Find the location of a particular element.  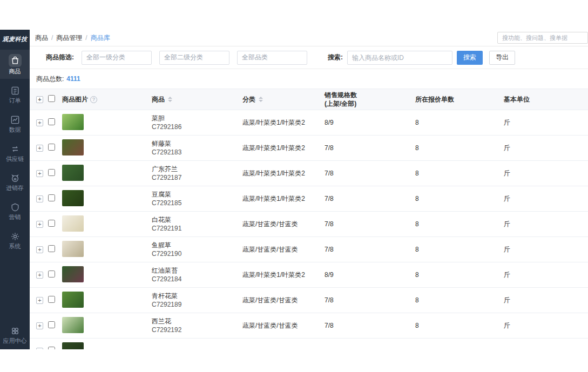

data-icon is located at coordinates (15, 120).